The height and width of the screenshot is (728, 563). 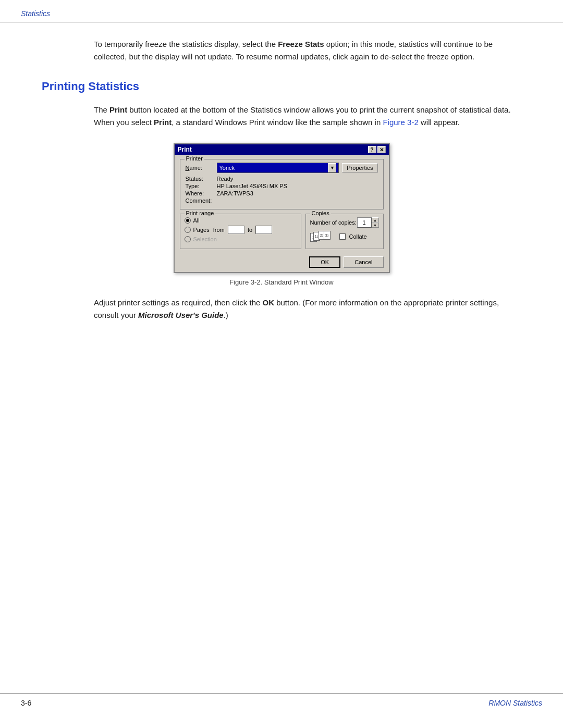 What do you see at coordinates (282, 204) in the screenshot?
I see `dialog-body: Printer Name: Yorick ▼ Properties` at bounding box center [282, 204].